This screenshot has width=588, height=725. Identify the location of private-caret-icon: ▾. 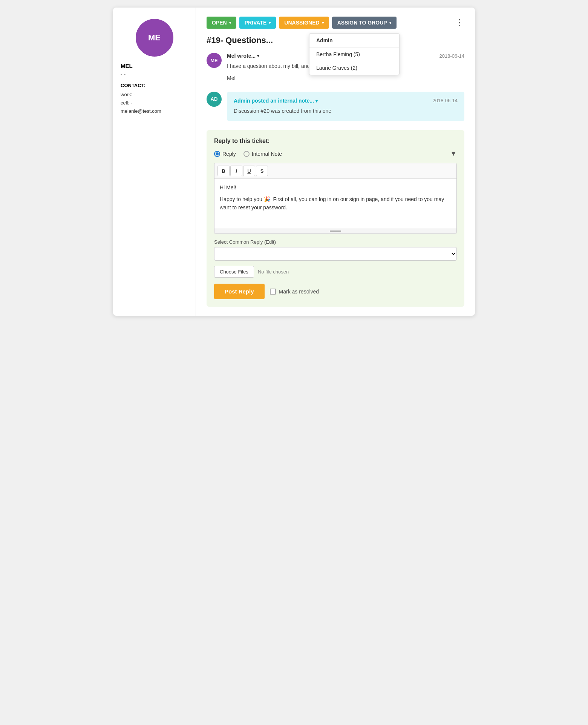
(270, 23).